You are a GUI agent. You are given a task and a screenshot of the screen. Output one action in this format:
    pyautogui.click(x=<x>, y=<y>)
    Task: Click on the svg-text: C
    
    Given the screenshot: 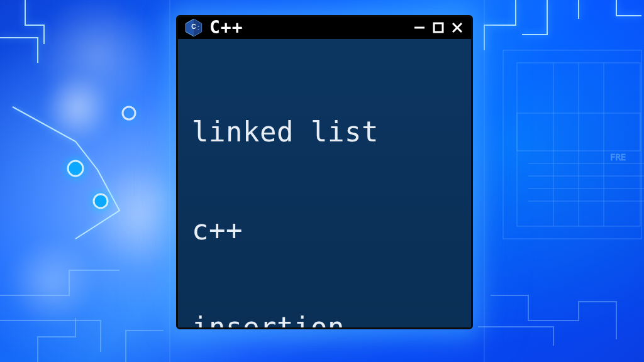 What is the action you would take?
    pyautogui.click(x=194, y=26)
    